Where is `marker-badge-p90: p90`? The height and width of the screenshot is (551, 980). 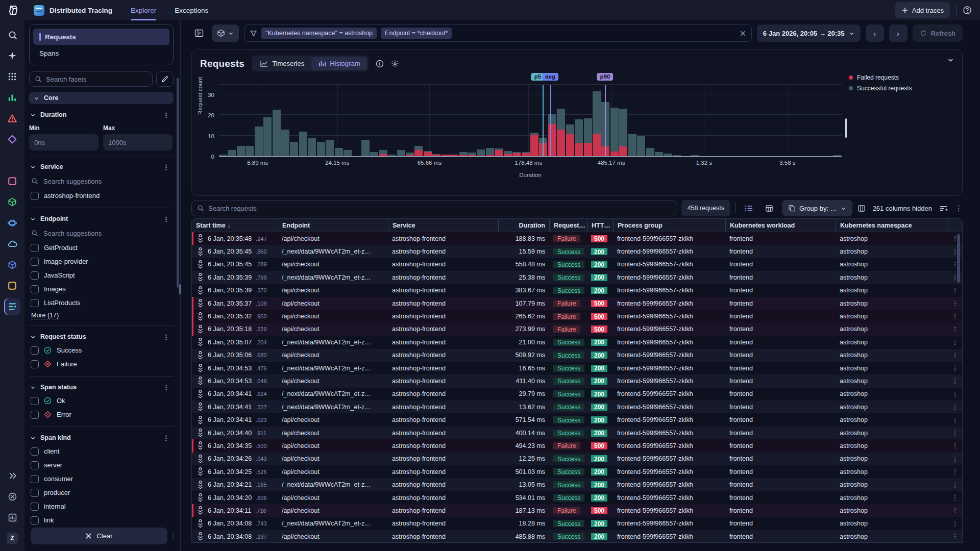
marker-badge-p90: p90 is located at coordinates (605, 77).